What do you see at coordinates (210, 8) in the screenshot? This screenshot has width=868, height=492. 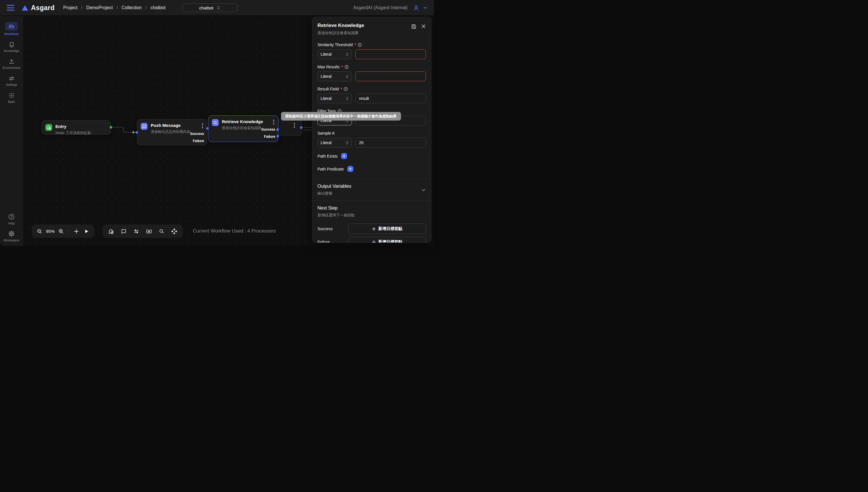 I see `workflow-selector: chatbot` at bounding box center [210, 8].